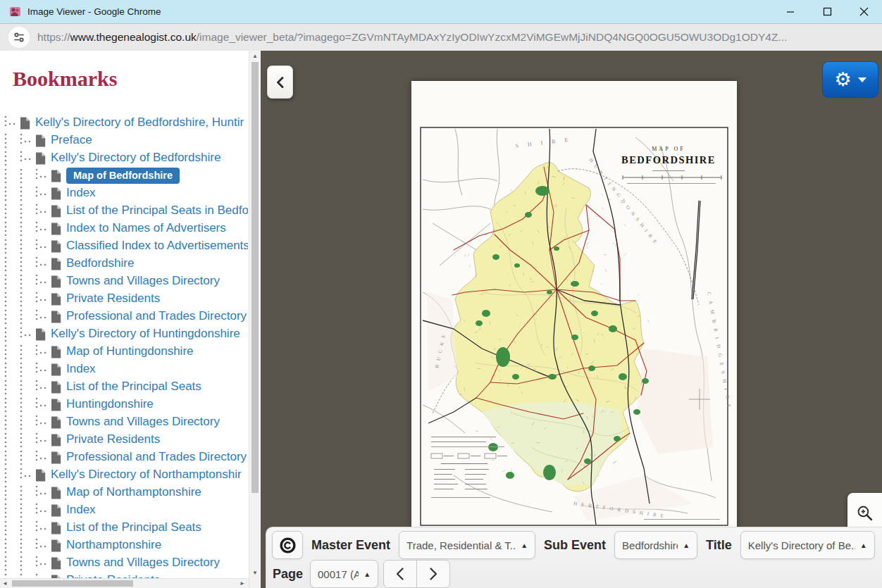 Image resolution: width=882 pixels, height=588 pixels. What do you see at coordinates (280, 82) in the screenshot?
I see `collapse-sidebar-button` at bounding box center [280, 82].